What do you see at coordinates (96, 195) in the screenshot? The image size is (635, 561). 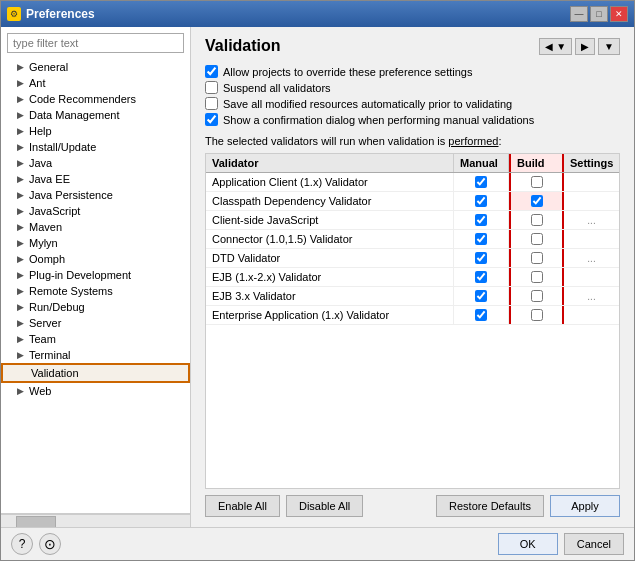 I see `sidebar-item-java-persistence: ▶Java Persistence` at bounding box center [96, 195].